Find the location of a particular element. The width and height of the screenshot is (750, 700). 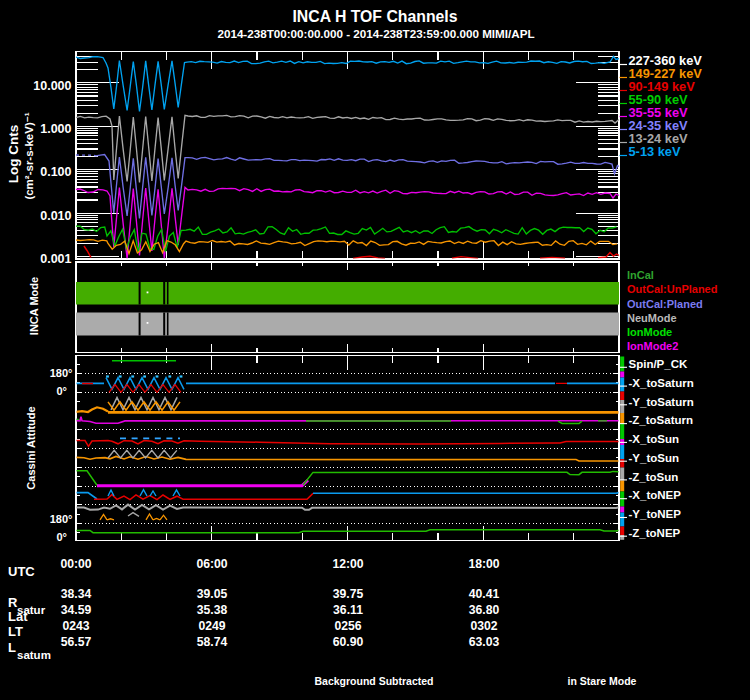

svg-text: 35.38 is located at coordinates (212, 610).